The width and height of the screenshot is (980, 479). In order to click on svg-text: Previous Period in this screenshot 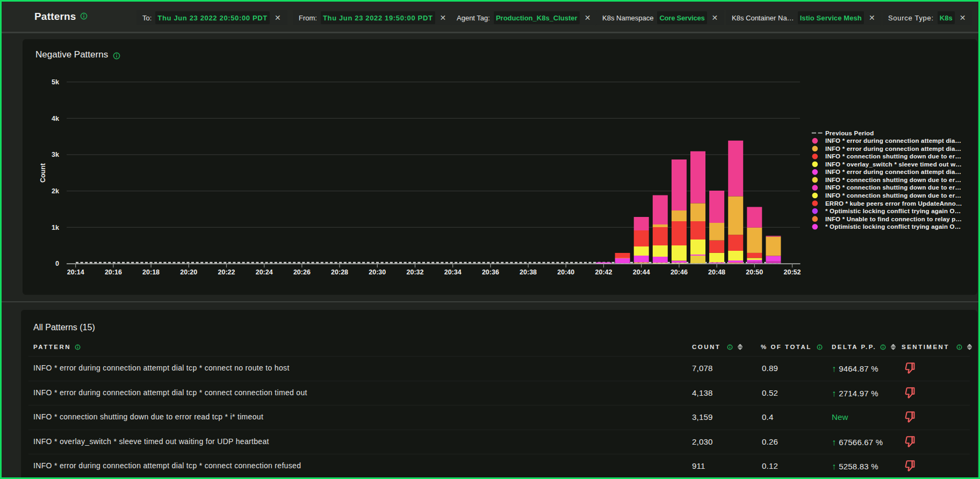, I will do `click(850, 133)`.